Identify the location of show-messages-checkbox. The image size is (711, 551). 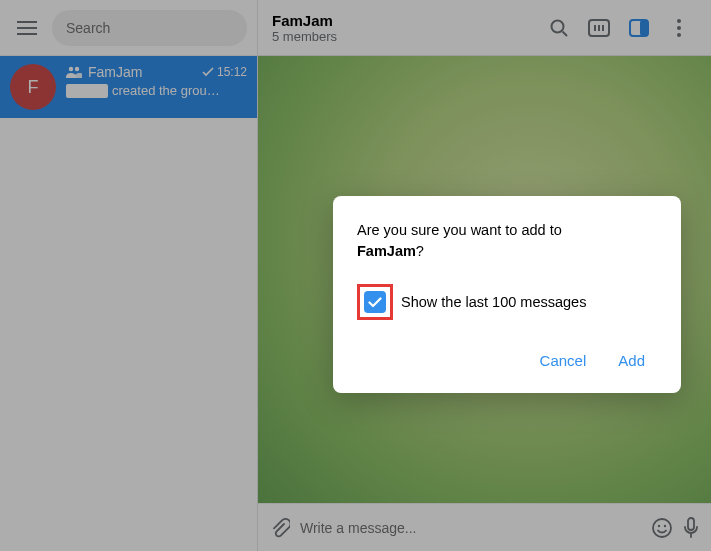
(375, 302).